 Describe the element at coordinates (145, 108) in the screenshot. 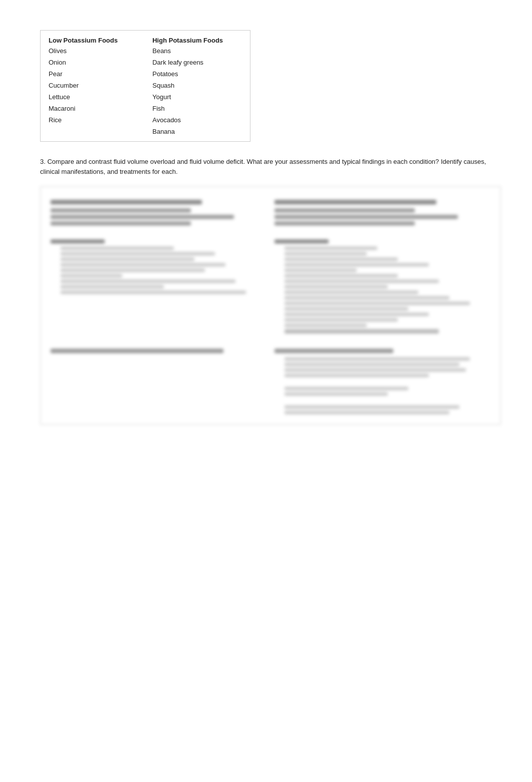

I see `table-row: Macaroni Fish` at that location.